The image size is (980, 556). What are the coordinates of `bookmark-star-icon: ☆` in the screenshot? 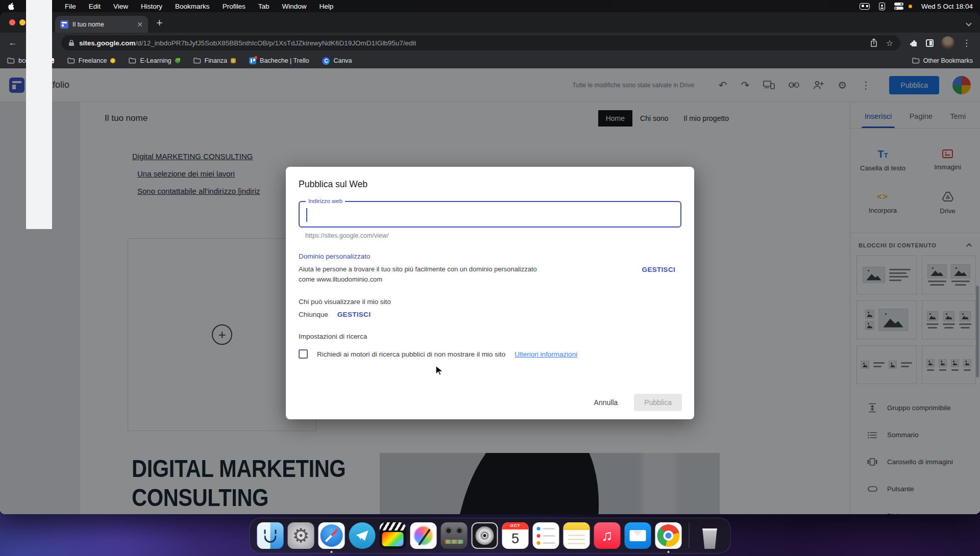 It's located at (890, 43).